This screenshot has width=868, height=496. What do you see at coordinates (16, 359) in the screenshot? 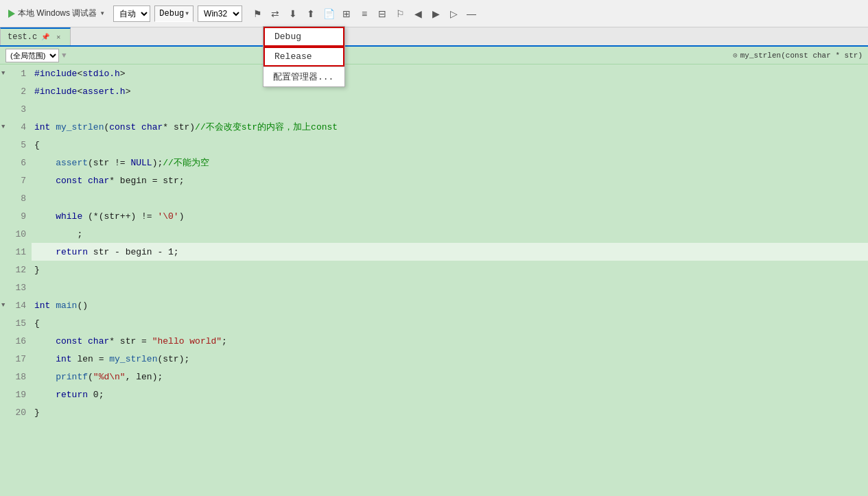
I see `line-num-17: 17` at bounding box center [16, 359].